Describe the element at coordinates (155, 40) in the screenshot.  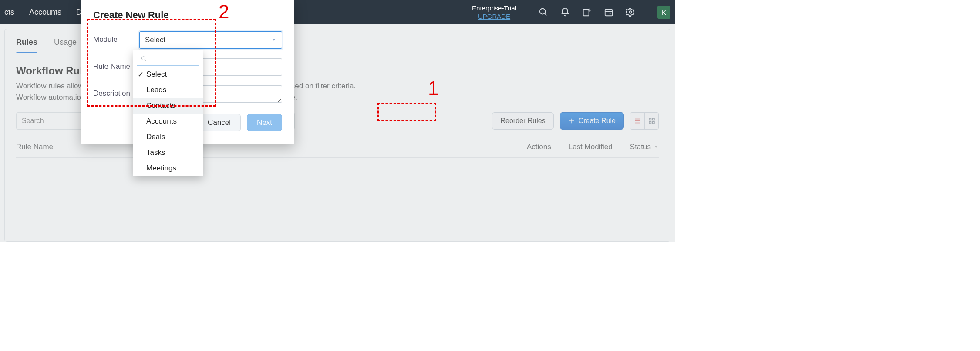
I see `module-select-value: Select` at that location.